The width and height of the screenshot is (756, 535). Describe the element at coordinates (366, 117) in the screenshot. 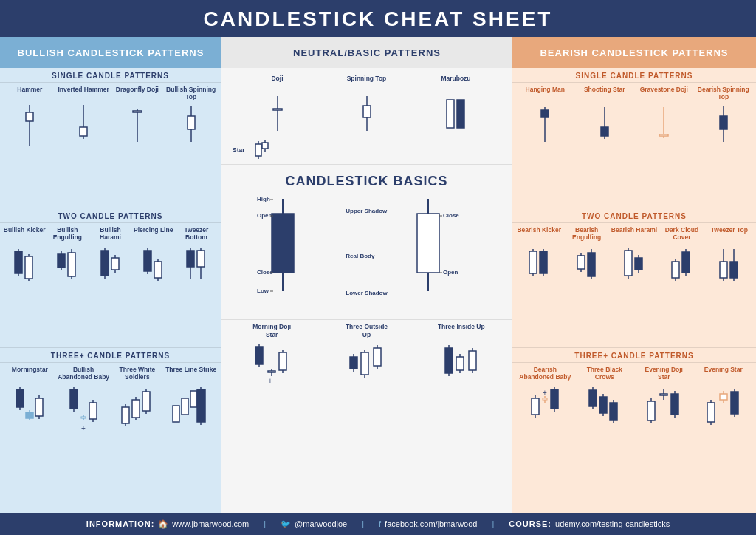

I see `neutral-top-section: Doji Spinning Top` at that location.